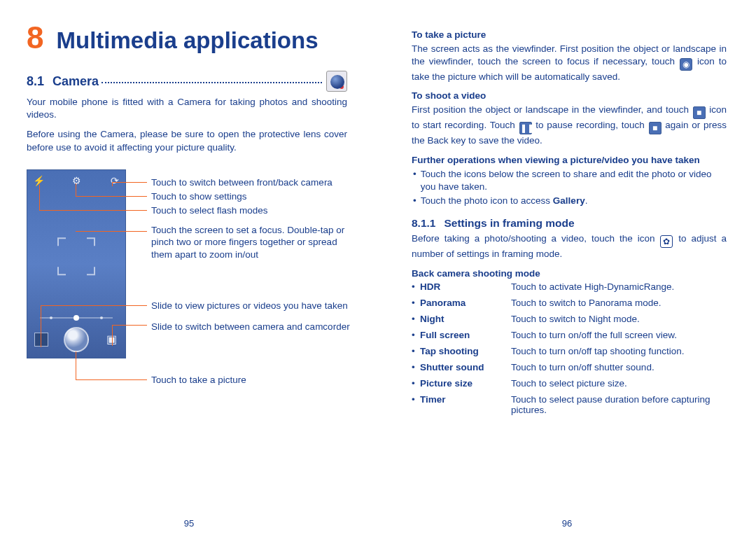 Image resolution: width=756 pixels, height=537 pixels. What do you see at coordinates (569, 319) in the screenshot?
I see `mode-night: •NightTouch to switch to Night mode.` at bounding box center [569, 319].